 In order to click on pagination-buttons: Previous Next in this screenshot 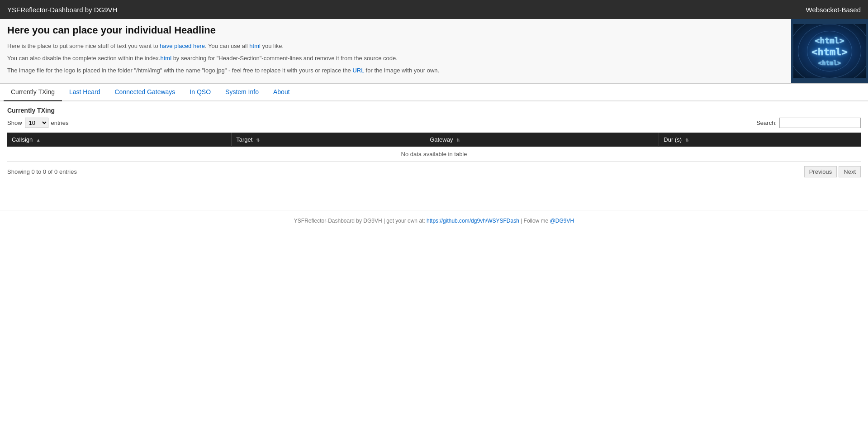, I will do `click(832, 172)`.